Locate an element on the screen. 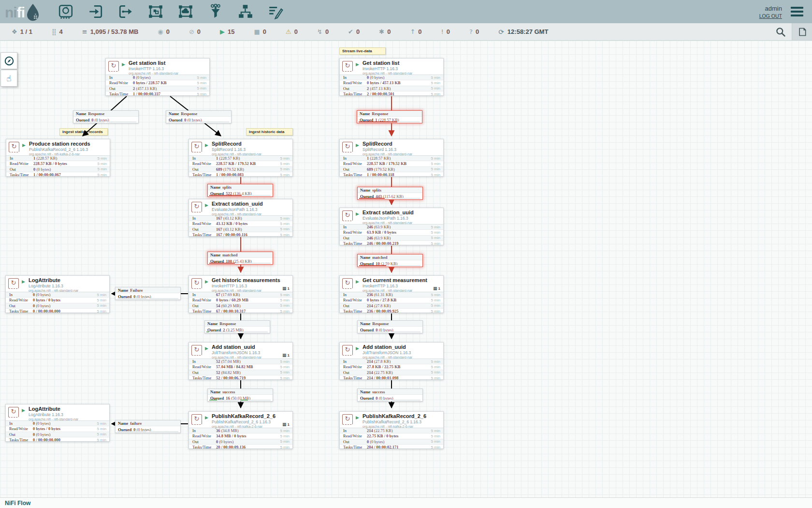 Image resolution: width=812 pixels, height=508 pixels. hand-pointer-icon: ☝ is located at coordinates (9, 78).